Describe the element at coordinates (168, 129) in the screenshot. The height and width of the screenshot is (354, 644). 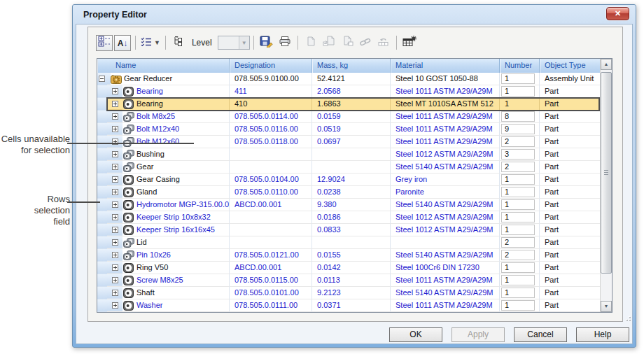
I see `cell-name: Bolt M12x40` at that location.